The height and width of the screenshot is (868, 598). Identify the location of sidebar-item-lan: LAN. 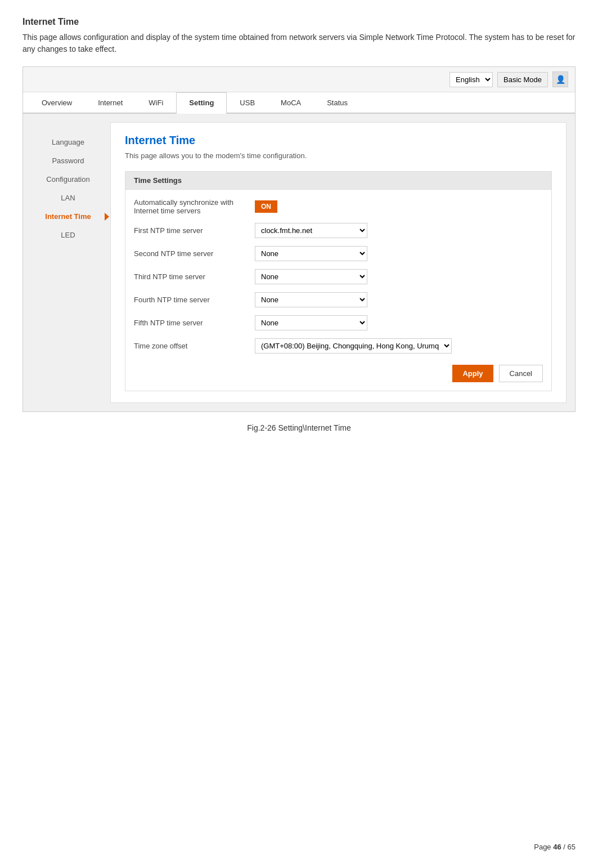
(68, 198).